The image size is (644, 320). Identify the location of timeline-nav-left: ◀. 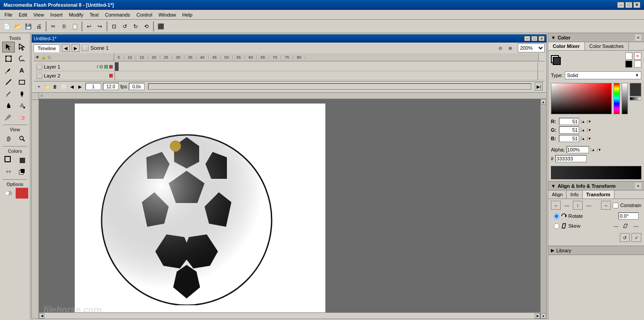
(66, 48).